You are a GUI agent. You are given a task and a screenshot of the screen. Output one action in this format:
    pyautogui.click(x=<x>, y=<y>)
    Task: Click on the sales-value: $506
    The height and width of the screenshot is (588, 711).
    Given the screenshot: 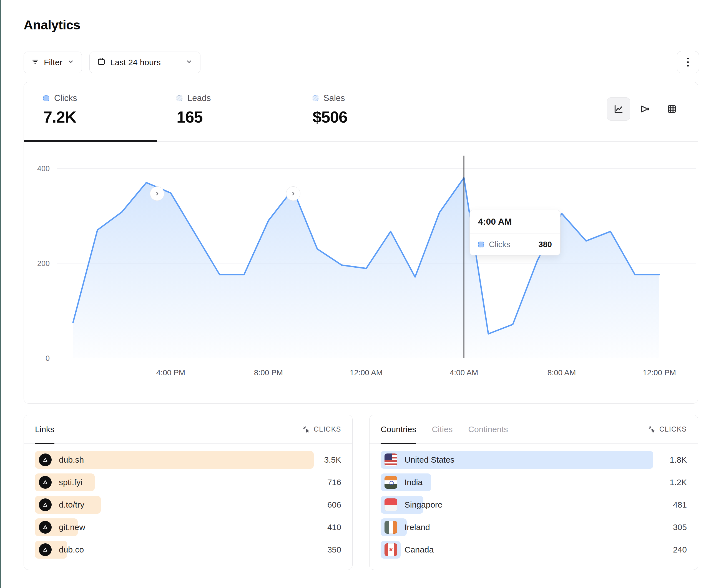 What is the action you would take?
    pyautogui.click(x=371, y=117)
    